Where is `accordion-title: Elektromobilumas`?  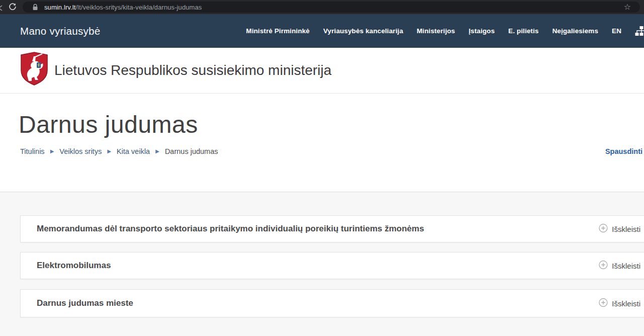
accordion-title: Elektromobilumas is located at coordinates (73, 266).